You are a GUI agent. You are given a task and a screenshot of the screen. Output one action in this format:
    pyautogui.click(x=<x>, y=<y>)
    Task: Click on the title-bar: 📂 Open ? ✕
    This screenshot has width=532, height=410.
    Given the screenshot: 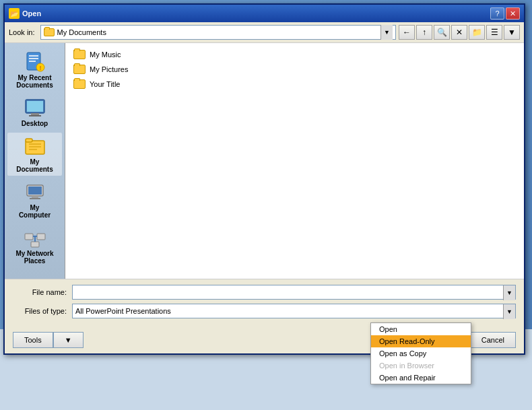 What is the action you would take?
    pyautogui.click(x=264, y=13)
    